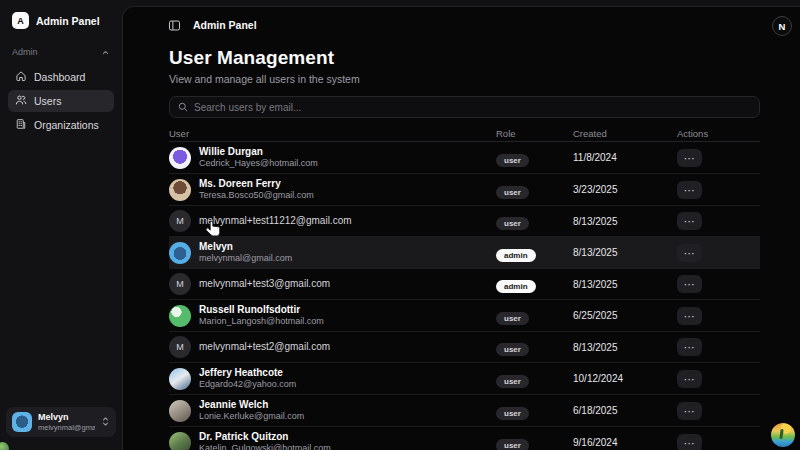 The height and width of the screenshot is (450, 800). Describe the element at coordinates (464, 190) in the screenshot. I see `table-row: Ms. Doreen Ferry Teresa.Bosco50@gmail.co…` at that location.